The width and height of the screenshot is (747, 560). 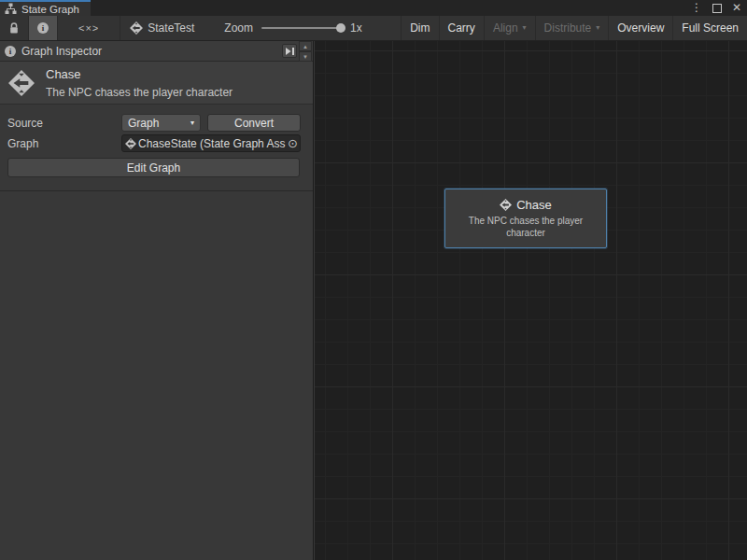 I want to click on source-label: Source, so click(x=25, y=123).